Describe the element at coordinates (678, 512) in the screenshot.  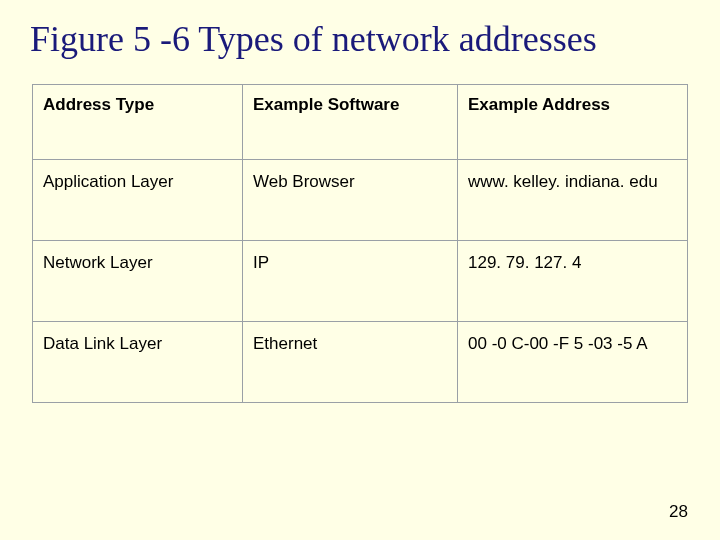
I see `page-number: 28` at that location.